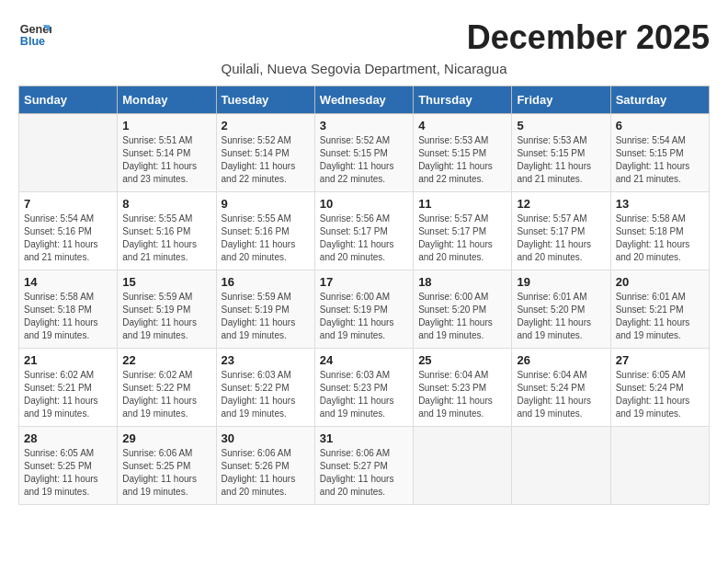 The image size is (728, 563). Describe the element at coordinates (68, 361) in the screenshot. I see `day-number: 21` at that location.